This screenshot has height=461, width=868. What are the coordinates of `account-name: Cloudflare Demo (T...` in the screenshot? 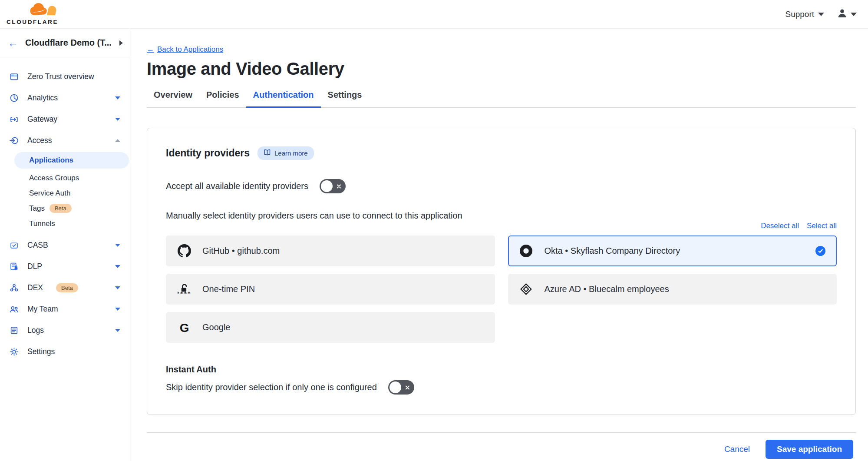 It's located at (69, 43).